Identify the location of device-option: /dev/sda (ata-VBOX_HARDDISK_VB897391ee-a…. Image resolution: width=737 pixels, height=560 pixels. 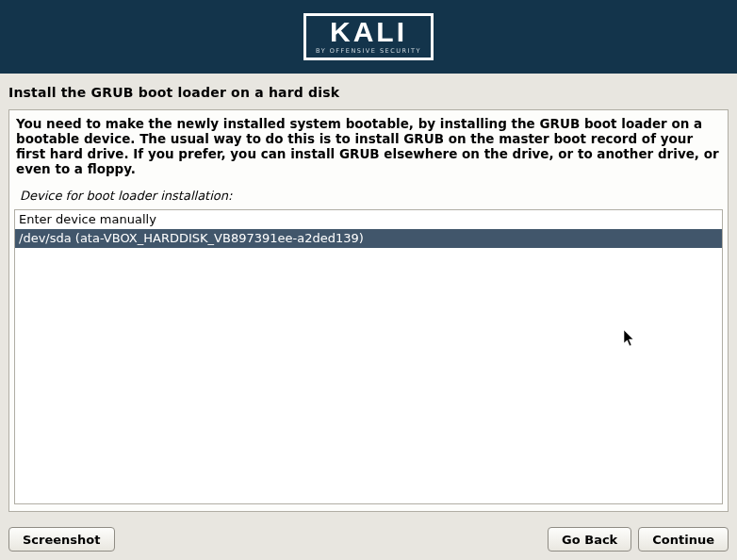
(368, 239).